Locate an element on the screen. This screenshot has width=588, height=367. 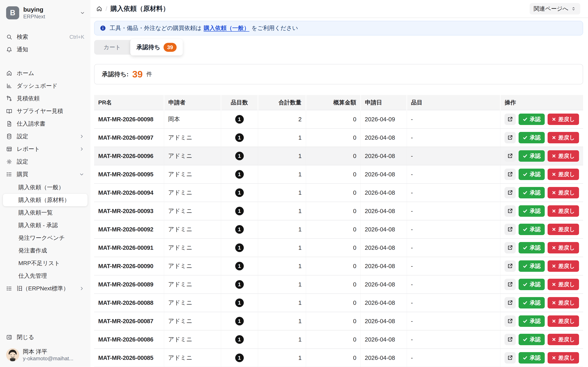
sidebar-item: 購買 is located at coordinates (45, 174).